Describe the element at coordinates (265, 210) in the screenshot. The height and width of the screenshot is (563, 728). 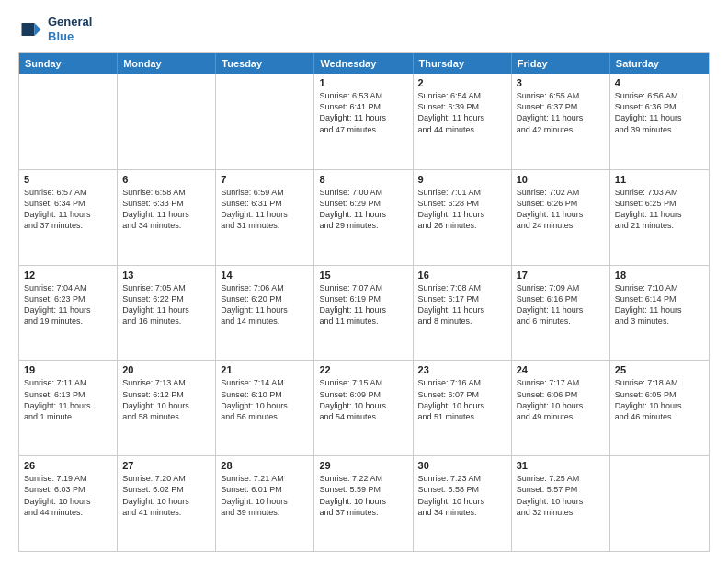
I see `cell-text: Sunrise: 6:59 AM Sunset: 6:31 PM Dayligh…` at that location.